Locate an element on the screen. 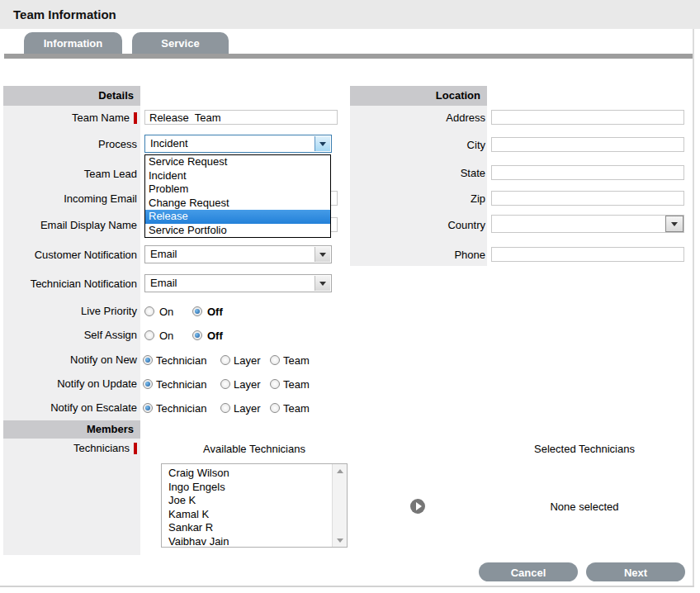 This screenshot has width=700, height=593. page-title: Team Information is located at coordinates (64, 15).